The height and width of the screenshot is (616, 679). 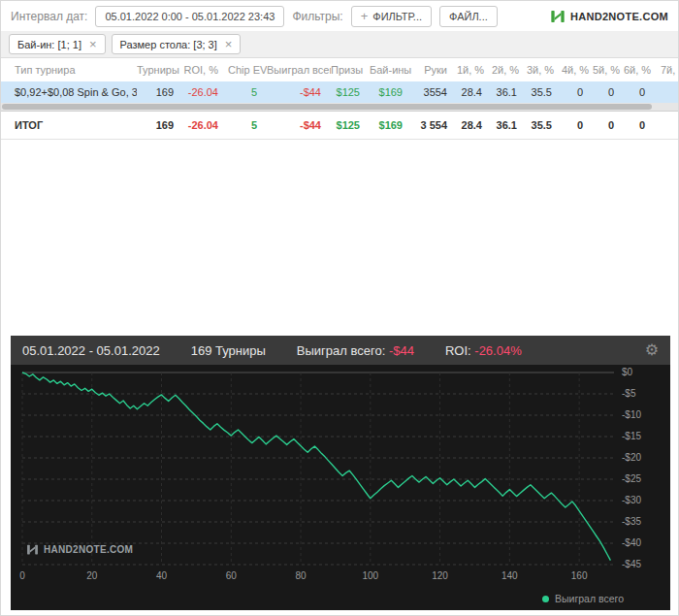 I want to click on svg-text: 60, so click(x=232, y=576).